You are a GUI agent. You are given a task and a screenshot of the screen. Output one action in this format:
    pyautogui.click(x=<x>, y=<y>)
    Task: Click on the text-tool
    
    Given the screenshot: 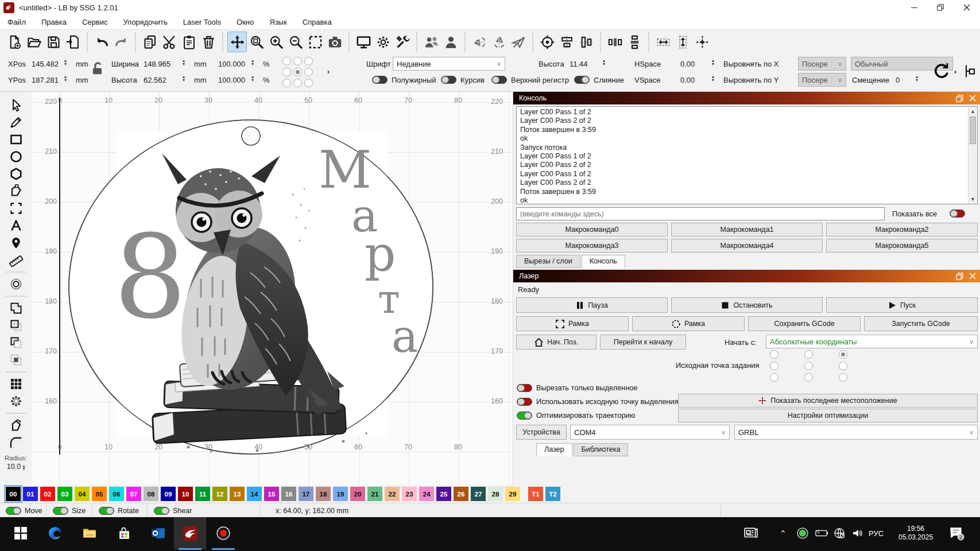 What is the action you would take?
    pyautogui.click(x=16, y=226)
    